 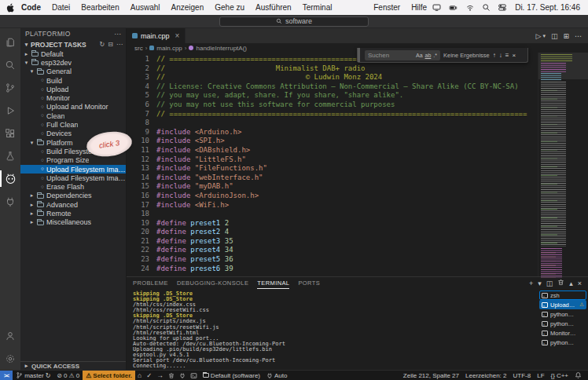 What do you see at coordinates (73, 160) in the screenshot?
I see `tree-item-program-size: ○Program Size` at bounding box center [73, 160].